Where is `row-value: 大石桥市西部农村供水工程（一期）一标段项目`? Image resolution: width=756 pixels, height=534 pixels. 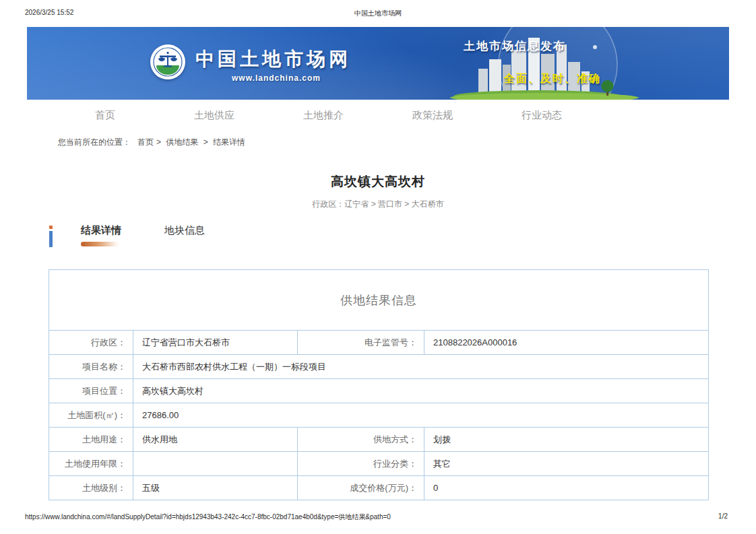
row-value: 大石桥市西部农村供水工程（一期）一标段项目 is located at coordinates (420, 366).